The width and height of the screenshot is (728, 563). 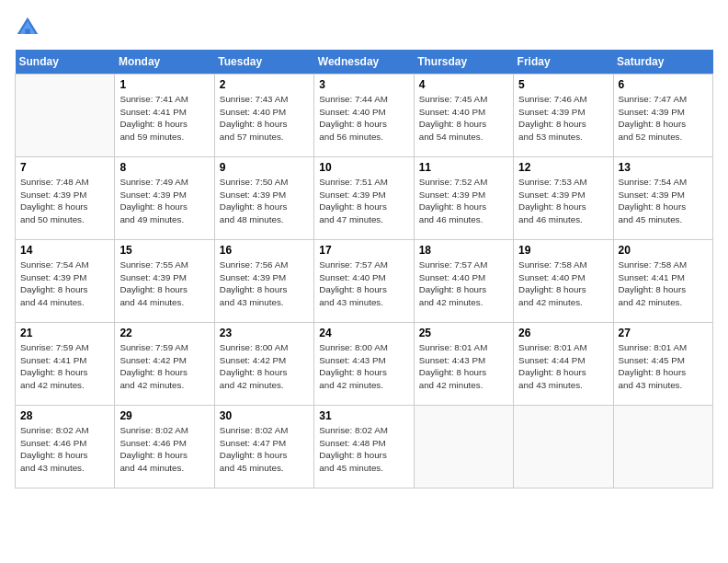 I want to click on page-header, so click(x=364, y=28).